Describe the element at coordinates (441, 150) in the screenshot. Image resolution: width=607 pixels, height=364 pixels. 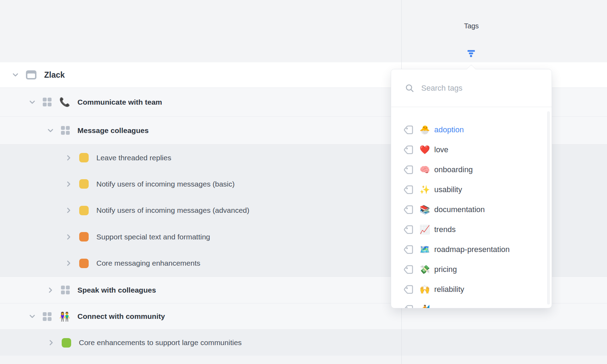
I see `tag-label: love` at that location.